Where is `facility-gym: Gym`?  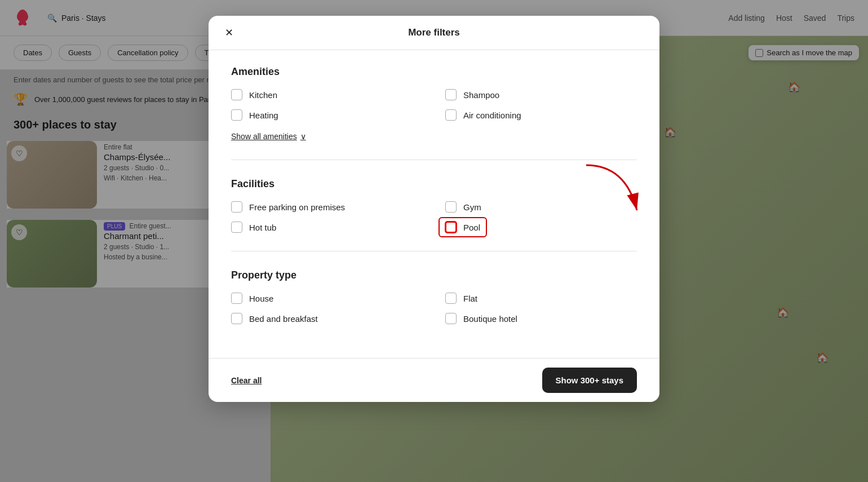 facility-gym: Gym is located at coordinates (541, 207).